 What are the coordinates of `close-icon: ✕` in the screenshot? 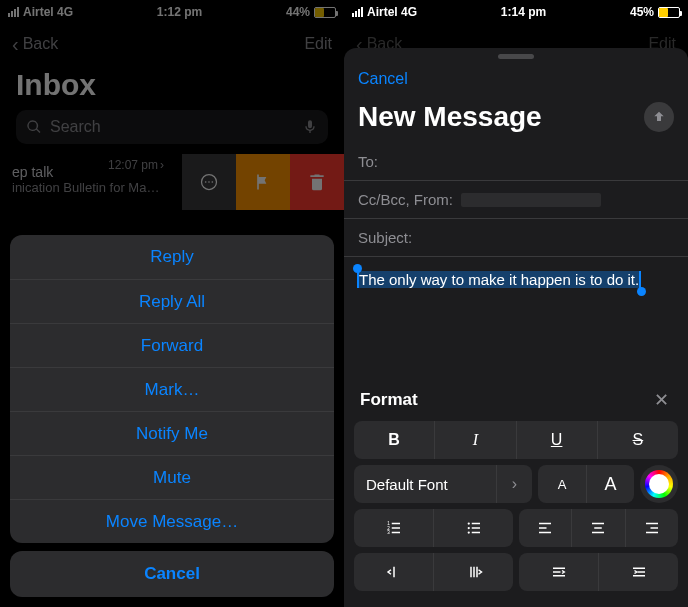 It's located at (662, 400).